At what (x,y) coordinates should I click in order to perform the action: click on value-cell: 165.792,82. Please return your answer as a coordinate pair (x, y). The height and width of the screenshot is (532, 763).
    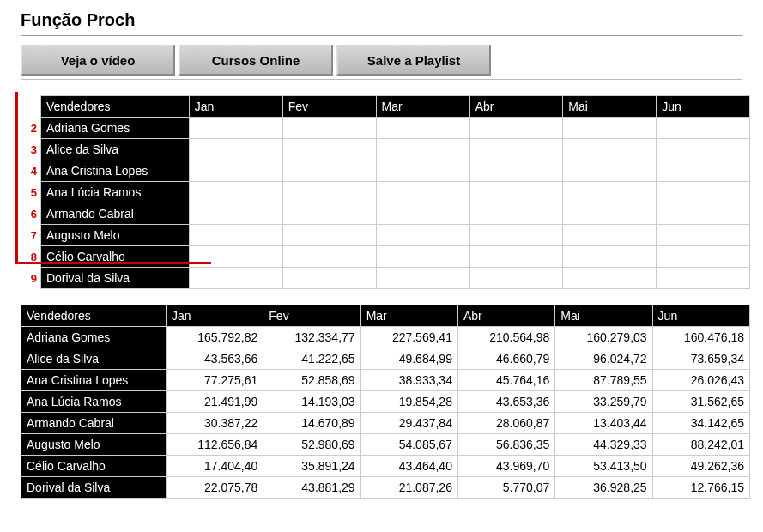
    Looking at the image, I should click on (215, 338).